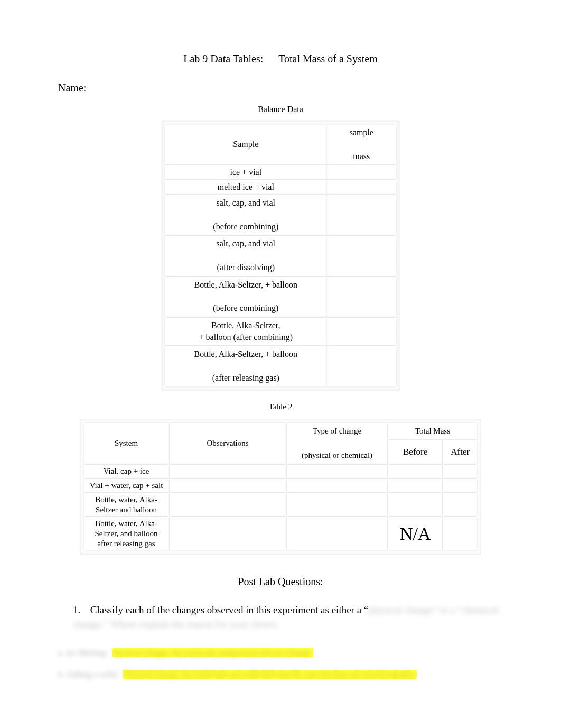 The width and height of the screenshot is (561, 728). What do you see at coordinates (280, 88) in the screenshot?
I see `name-label: Name:` at bounding box center [280, 88].